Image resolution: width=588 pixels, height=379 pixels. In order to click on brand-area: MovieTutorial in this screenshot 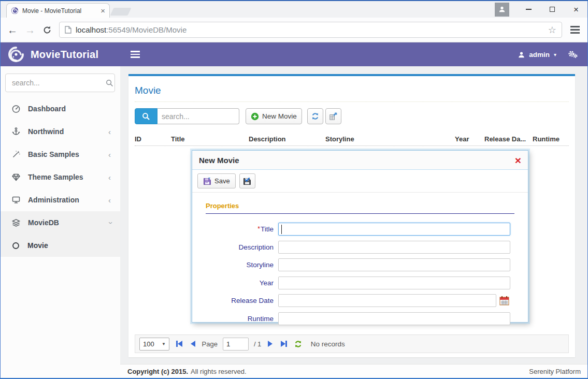, I will do `click(60, 54)`.